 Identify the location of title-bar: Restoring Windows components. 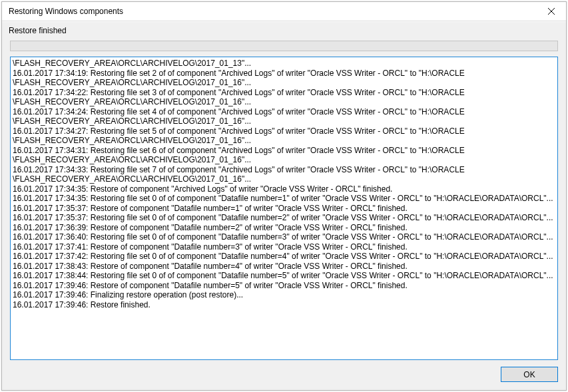
(284, 12).